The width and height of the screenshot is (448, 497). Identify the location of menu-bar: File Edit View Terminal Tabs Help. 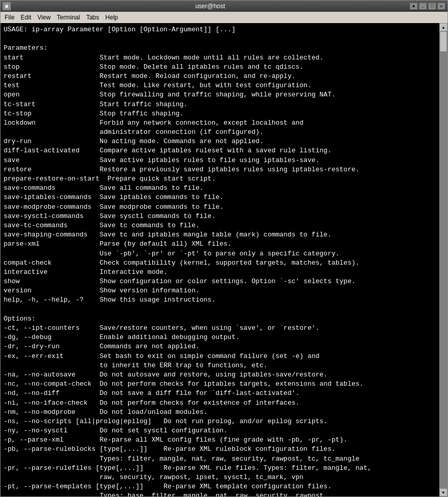
(224, 17).